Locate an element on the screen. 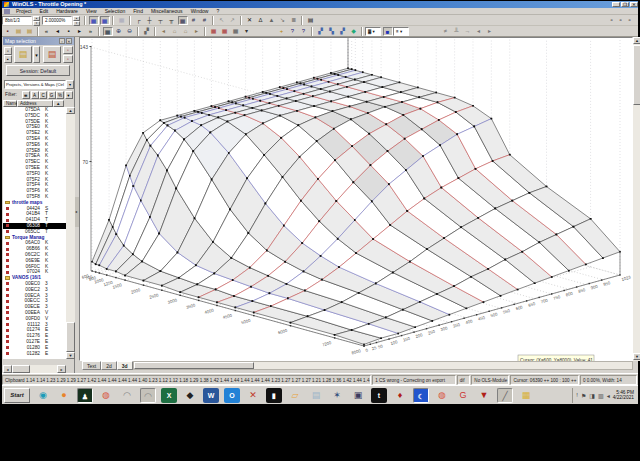 The image size is (640, 461). menu-view: View is located at coordinates (92, 11).